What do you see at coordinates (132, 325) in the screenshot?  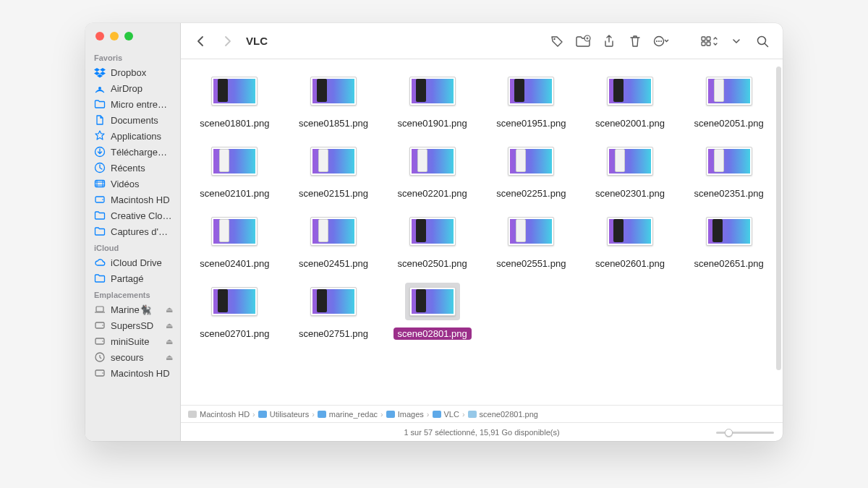 I see `sidebar-item-label: SupersSD` at bounding box center [132, 325].